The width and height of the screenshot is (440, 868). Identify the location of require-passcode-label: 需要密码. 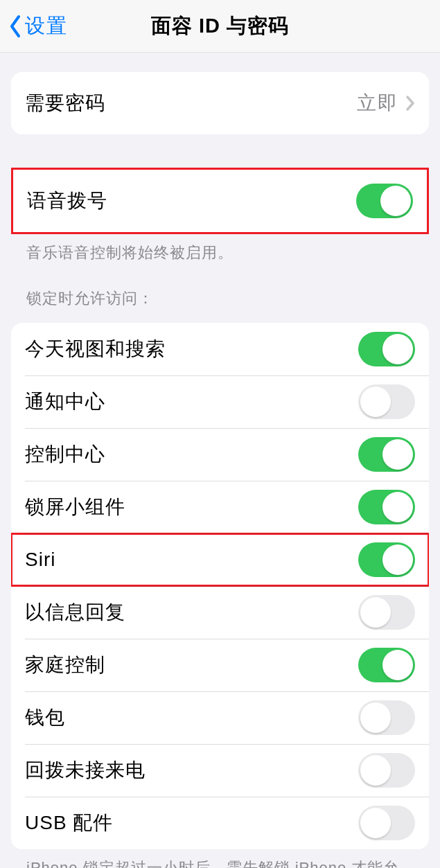
(191, 103).